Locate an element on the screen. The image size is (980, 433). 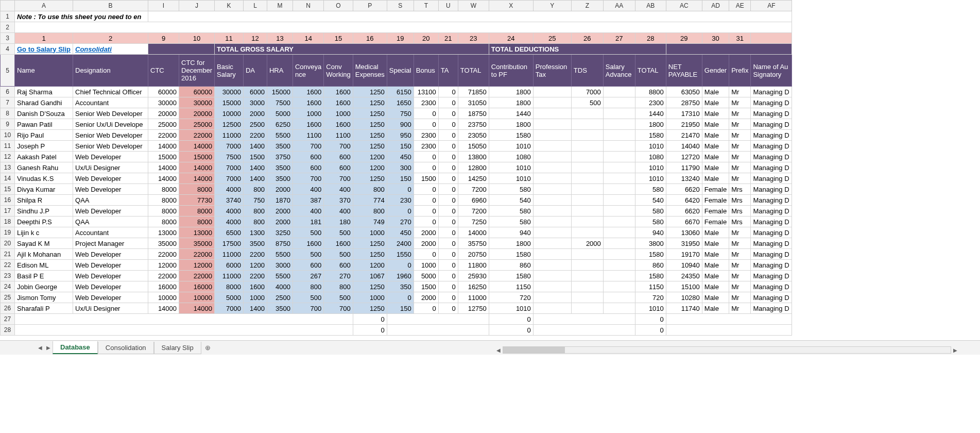
cell-special: 150 is located at coordinates (400, 146).